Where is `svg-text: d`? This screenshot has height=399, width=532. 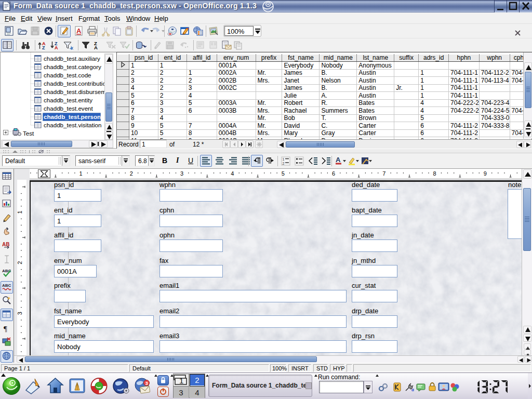 svg-text: d is located at coordinates (413, 390).